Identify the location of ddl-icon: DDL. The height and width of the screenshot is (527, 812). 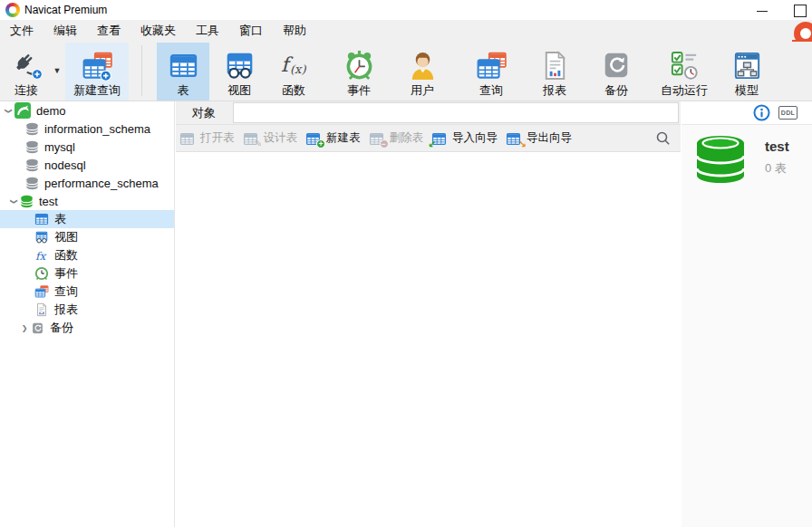
(788, 112).